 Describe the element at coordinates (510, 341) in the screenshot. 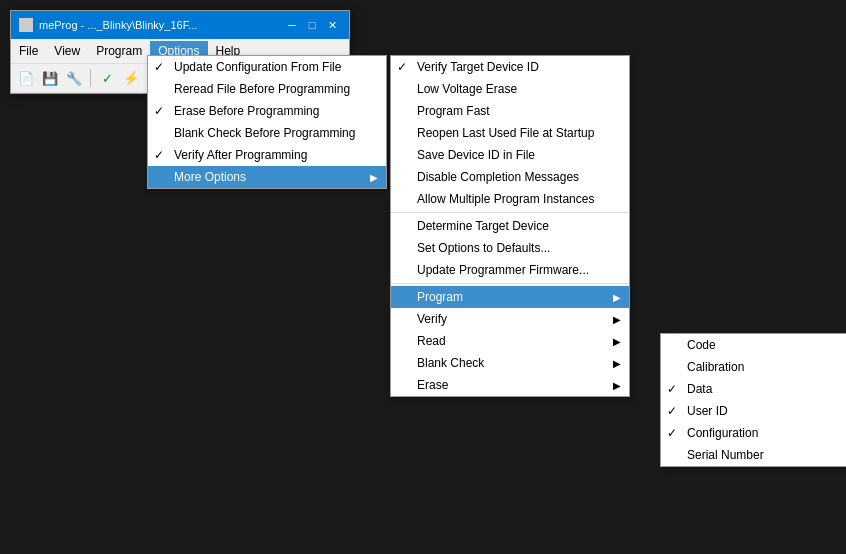

I see `more-read: Read ▶` at that location.